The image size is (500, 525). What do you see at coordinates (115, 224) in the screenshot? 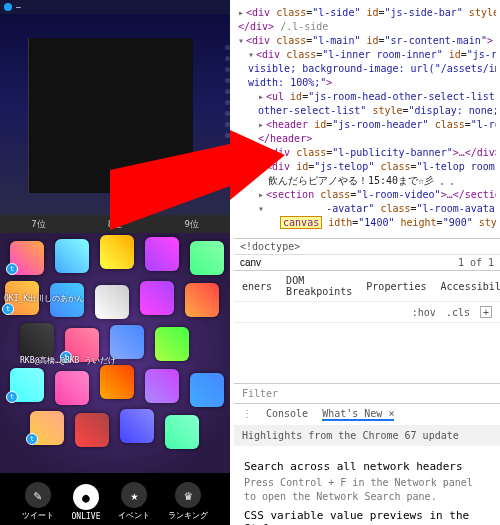
I see `rank-row: 7位 8位 9位` at bounding box center [115, 224].